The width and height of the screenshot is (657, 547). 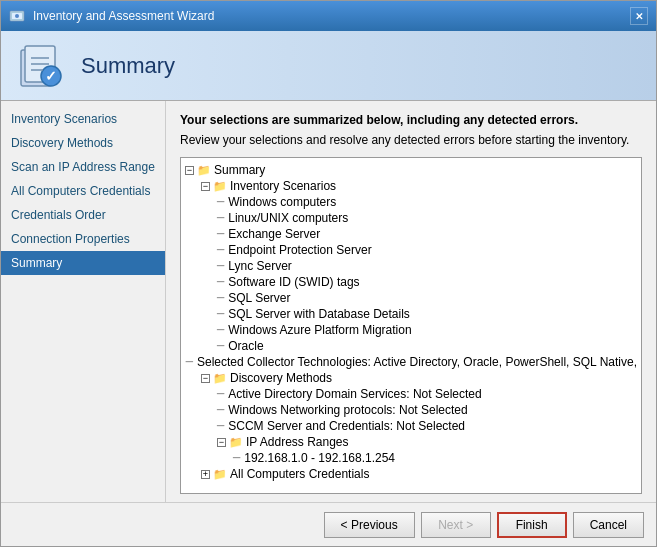 I want to click on tree-node-label: Exchange Server, so click(x=274, y=234).